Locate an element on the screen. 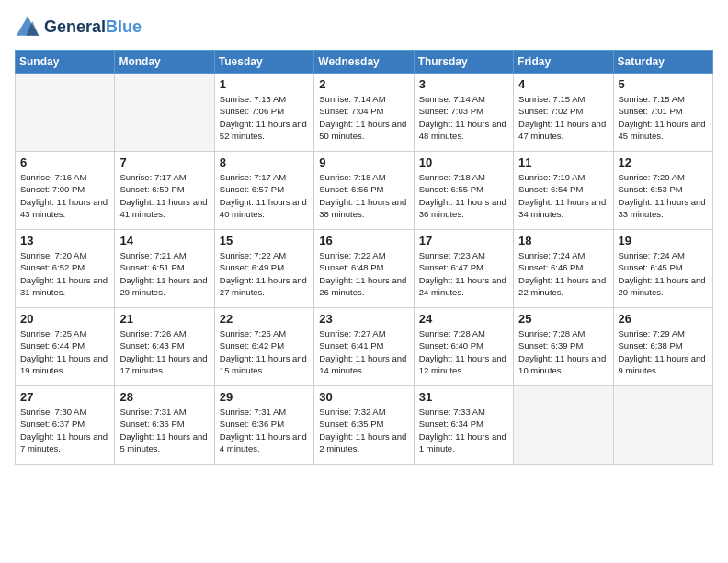 This screenshot has width=728, height=563. day-number: 7 is located at coordinates (165, 162).